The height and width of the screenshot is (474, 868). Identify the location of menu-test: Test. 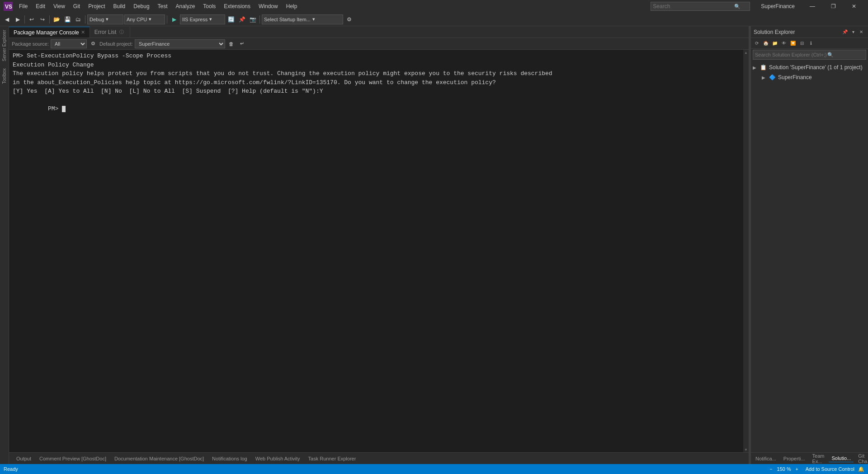
(163, 6).